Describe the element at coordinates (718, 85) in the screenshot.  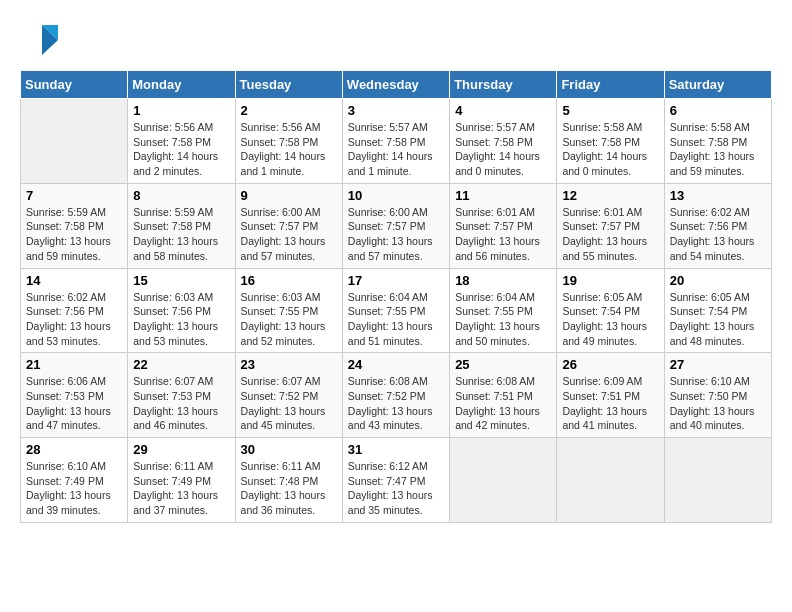
I see `weekday-header-saturday: Saturday` at that location.